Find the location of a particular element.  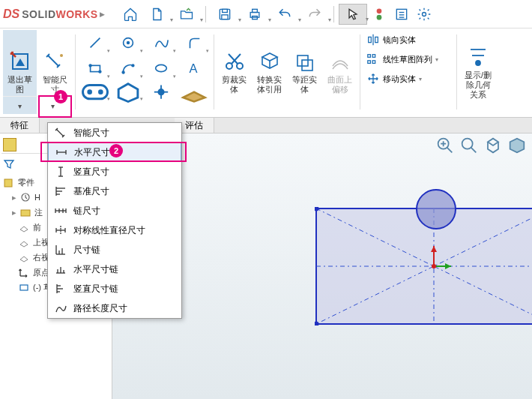

view-toolbar is located at coordinates (481, 146).